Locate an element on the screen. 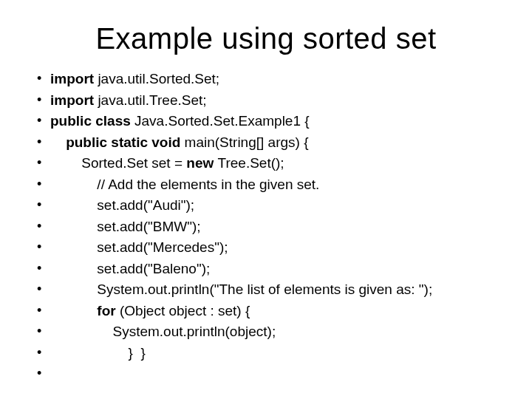 The width and height of the screenshot is (532, 399). code-segment: System.out.println("The list of elements… is located at coordinates (265, 290).